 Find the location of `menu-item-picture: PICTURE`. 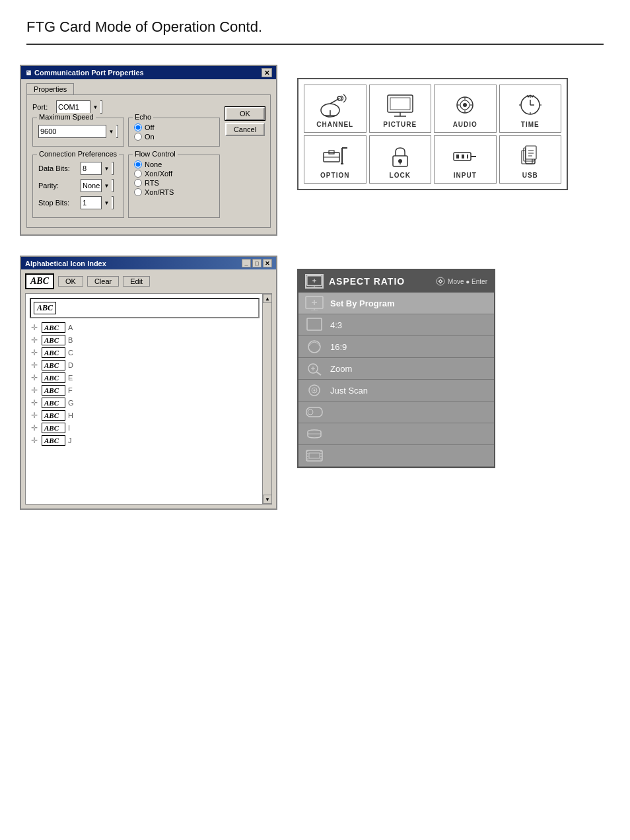

menu-item-picture: PICTURE is located at coordinates (400, 108).